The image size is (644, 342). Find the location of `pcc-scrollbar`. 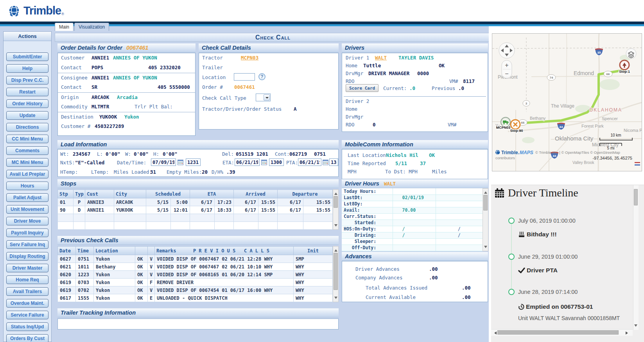

pcc-scrollbar is located at coordinates (335, 274).